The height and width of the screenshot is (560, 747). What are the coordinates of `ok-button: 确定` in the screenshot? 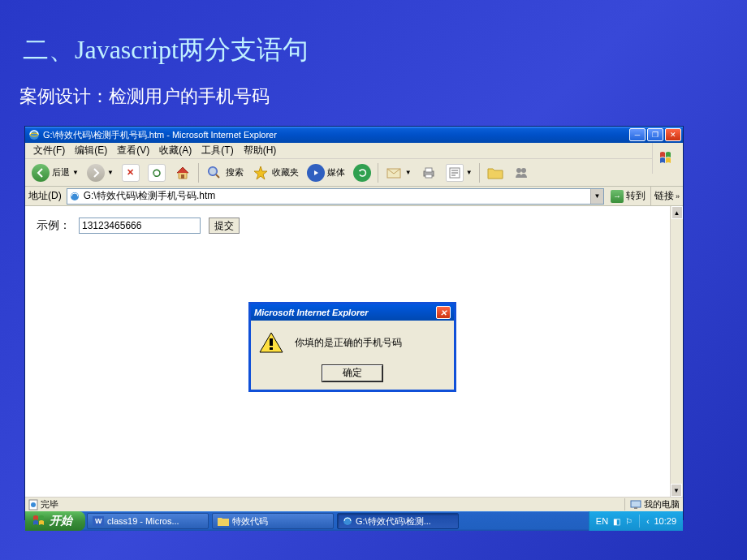 It's located at (352, 373).